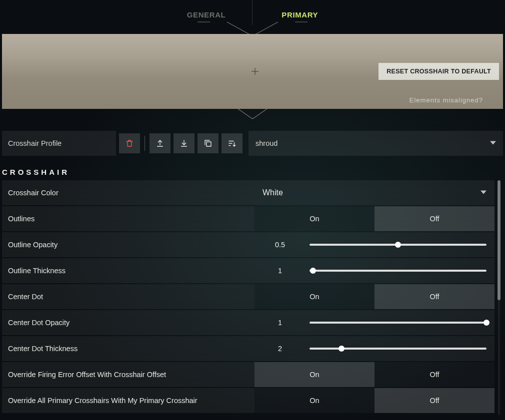  I want to click on toggle-override-all: On Off, so click(374, 401).